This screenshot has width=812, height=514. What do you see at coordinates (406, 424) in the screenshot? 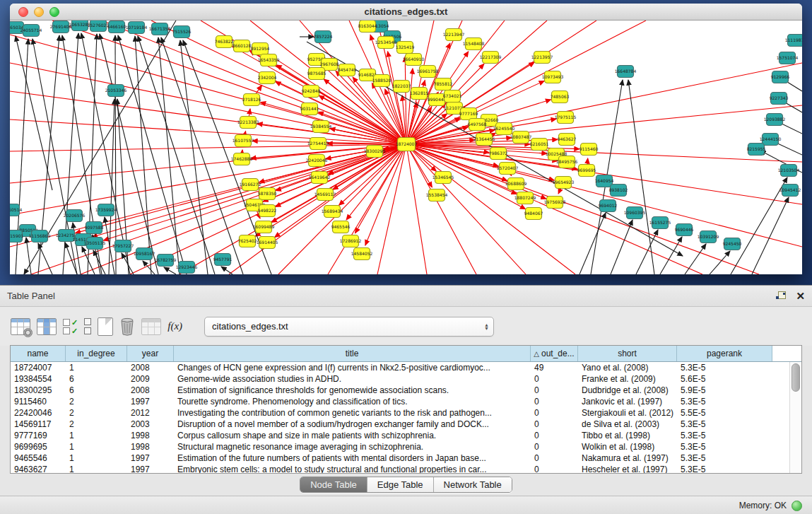
I see `table-row: 1456911722003Disruption of a novel membe…` at bounding box center [406, 424].